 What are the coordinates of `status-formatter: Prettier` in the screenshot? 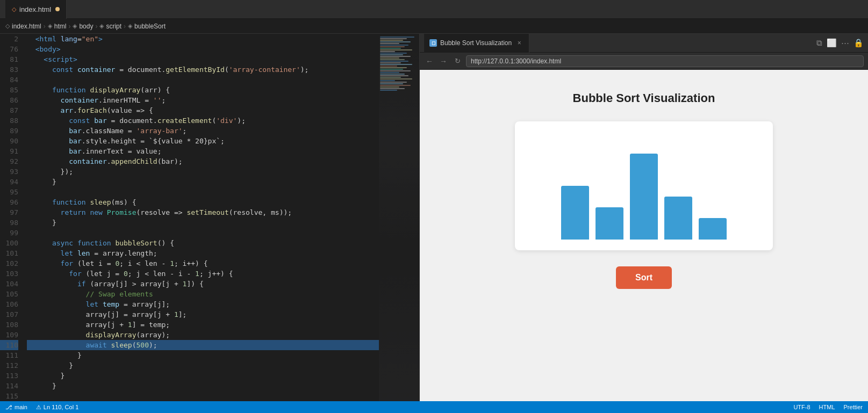 It's located at (853, 407).